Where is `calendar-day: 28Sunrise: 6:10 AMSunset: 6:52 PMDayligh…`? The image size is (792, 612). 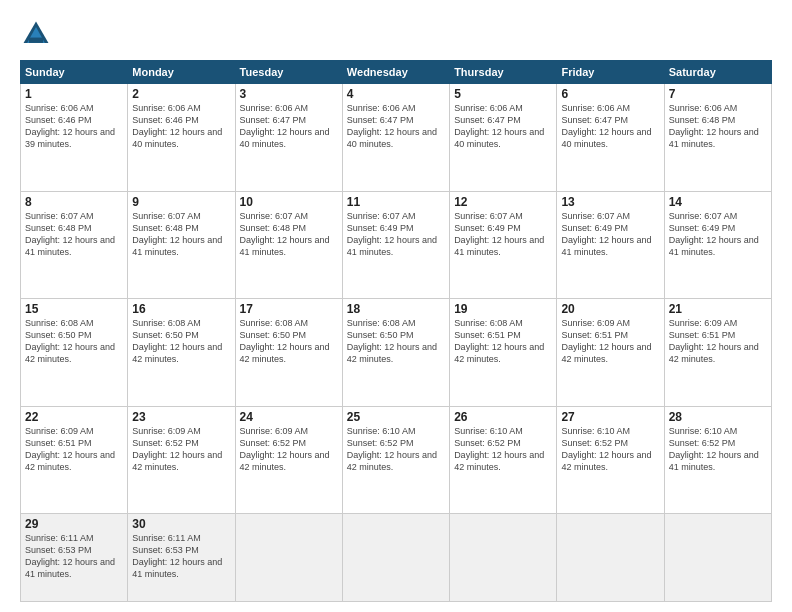
calendar-day: 28Sunrise: 6:10 AMSunset: 6:52 PMDayligh… is located at coordinates (718, 460).